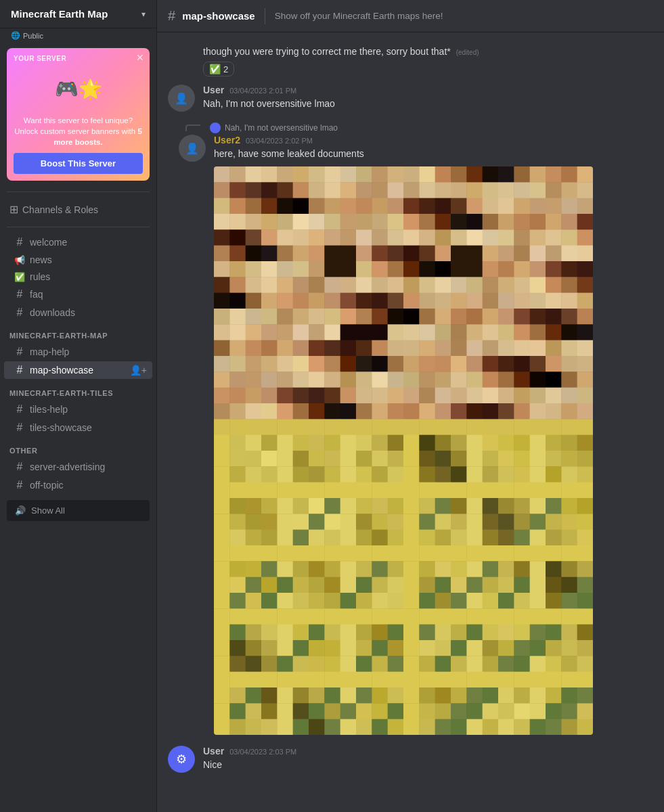 The width and height of the screenshot is (664, 812). What do you see at coordinates (20, 277) in the screenshot?
I see `rules-icon: ✅` at bounding box center [20, 277].